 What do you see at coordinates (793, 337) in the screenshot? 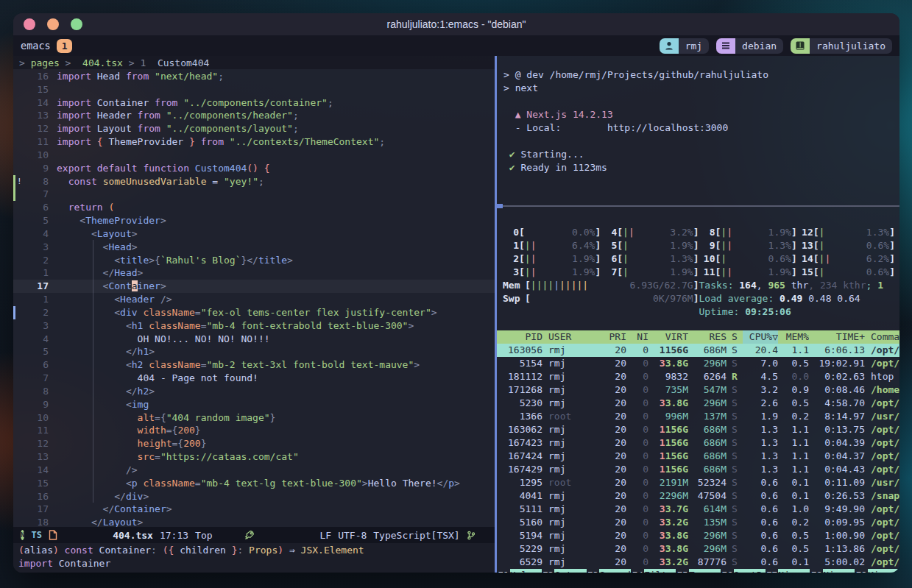
I see `column-header: MEM%` at bounding box center [793, 337].